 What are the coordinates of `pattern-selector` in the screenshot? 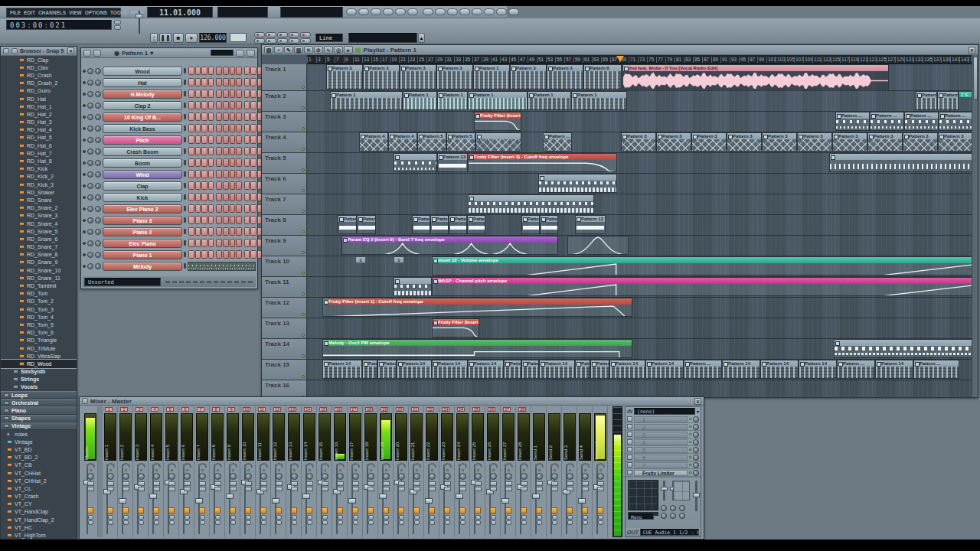 It's located at (238, 37).